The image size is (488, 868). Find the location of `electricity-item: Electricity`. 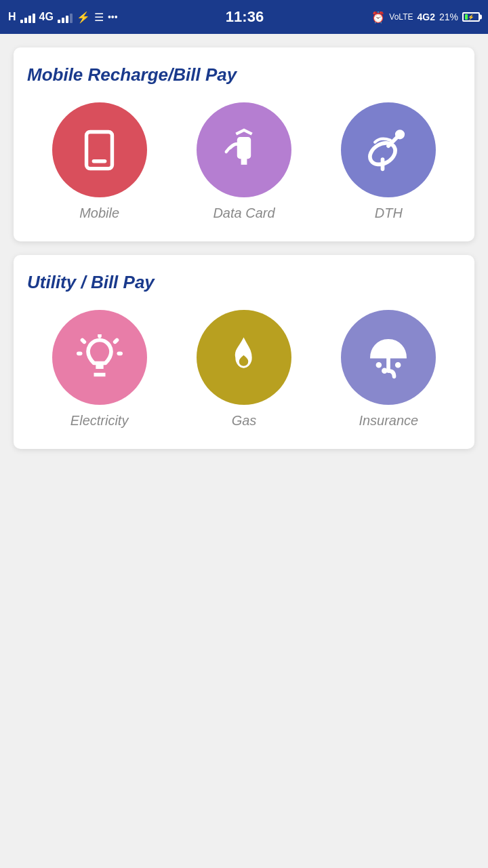

electricity-item: Electricity is located at coordinates (100, 369).